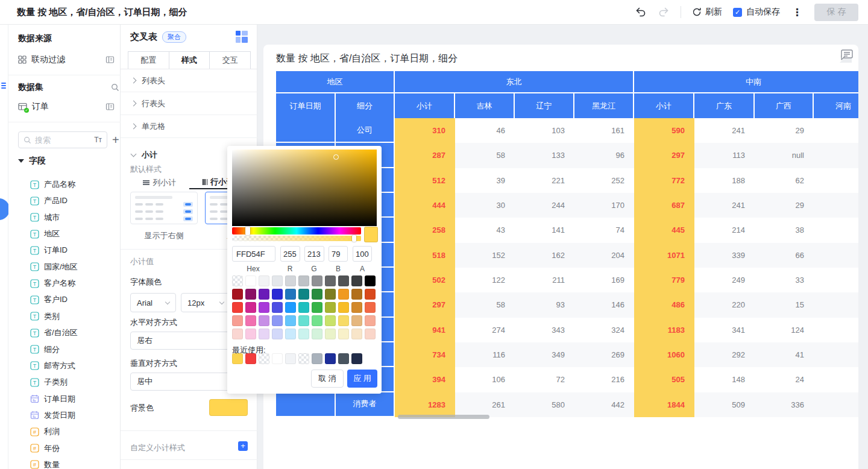 The image size is (868, 469). I want to click on pivot-cell: 249, so click(725, 280).